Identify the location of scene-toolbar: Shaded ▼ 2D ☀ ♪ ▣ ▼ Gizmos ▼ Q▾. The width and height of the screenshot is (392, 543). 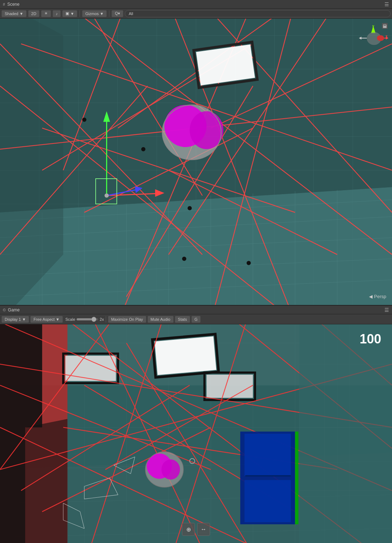
(196, 14).